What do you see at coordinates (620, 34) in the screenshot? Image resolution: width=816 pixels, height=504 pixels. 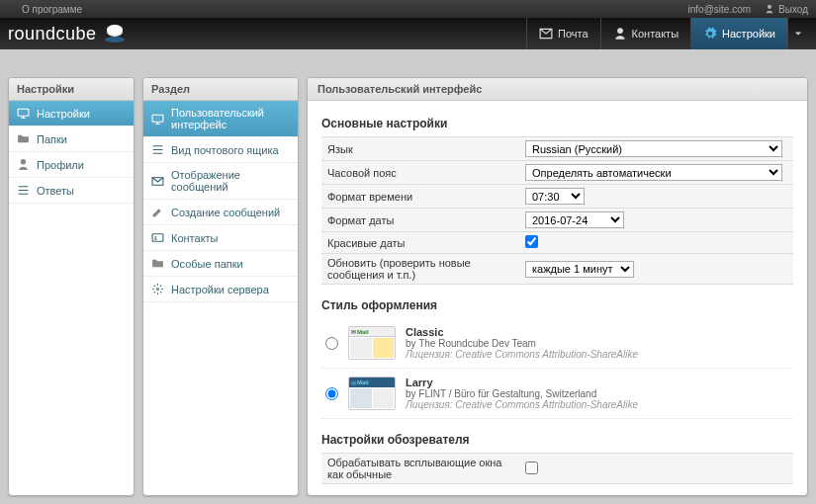 I see `contacts-icon` at bounding box center [620, 34].